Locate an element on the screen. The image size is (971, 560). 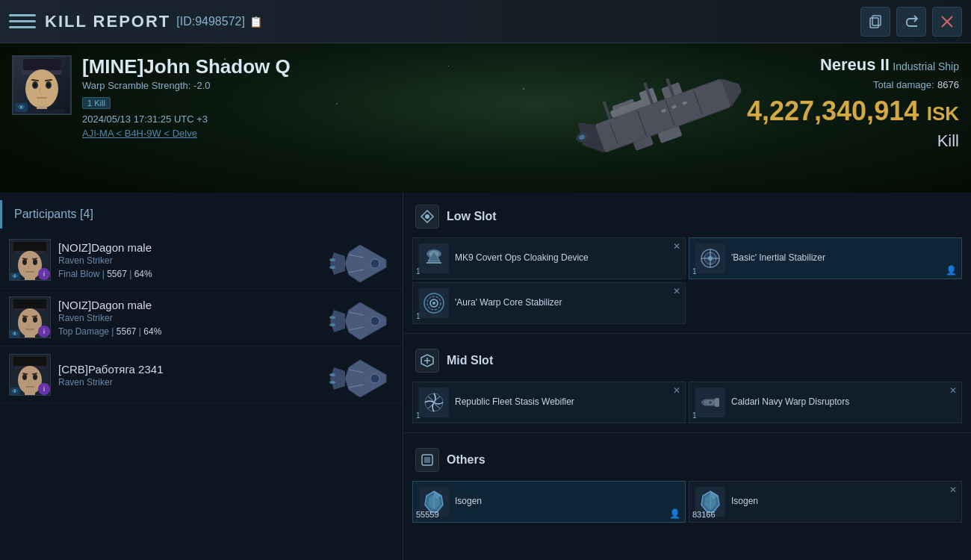
item-cell: 1 Republic Fleet Stasis Webifier ✕ is located at coordinates (549, 402).